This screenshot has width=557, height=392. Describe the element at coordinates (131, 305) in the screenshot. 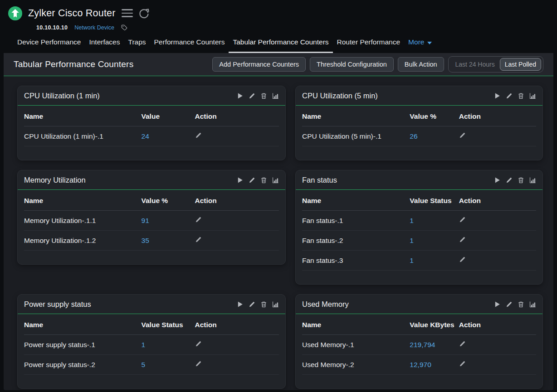

I see `card-title: Power supply status` at that location.